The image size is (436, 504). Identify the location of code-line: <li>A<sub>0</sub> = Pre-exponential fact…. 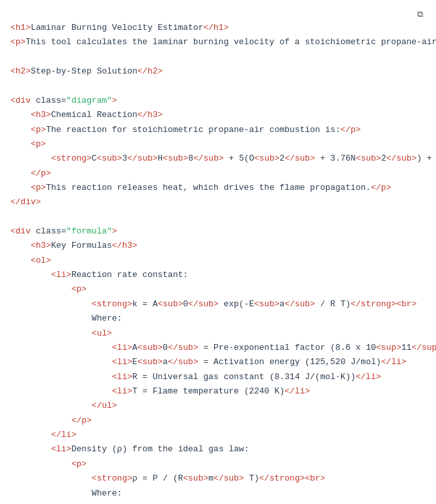
(218, 348).